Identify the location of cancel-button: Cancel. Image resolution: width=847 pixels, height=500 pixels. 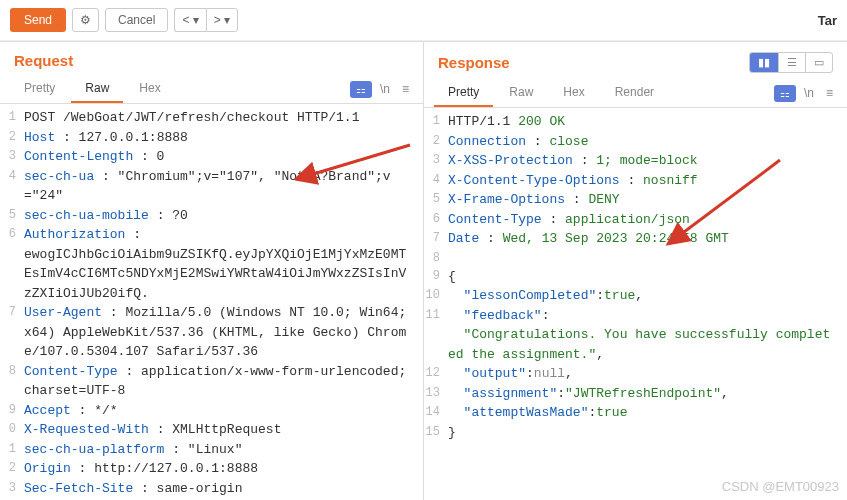
(136, 20).